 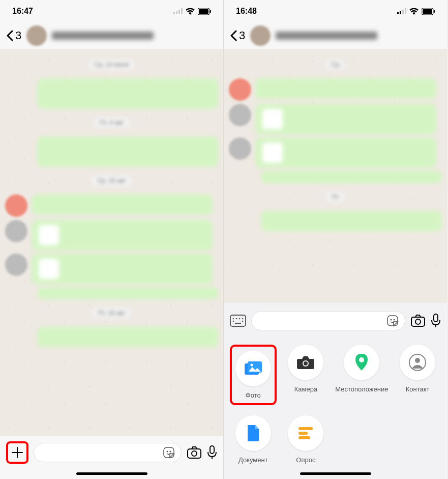 What do you see at coordinates (17, 453) in the screenshot?
I see `plus-icon` at bounding box center [17, 453].